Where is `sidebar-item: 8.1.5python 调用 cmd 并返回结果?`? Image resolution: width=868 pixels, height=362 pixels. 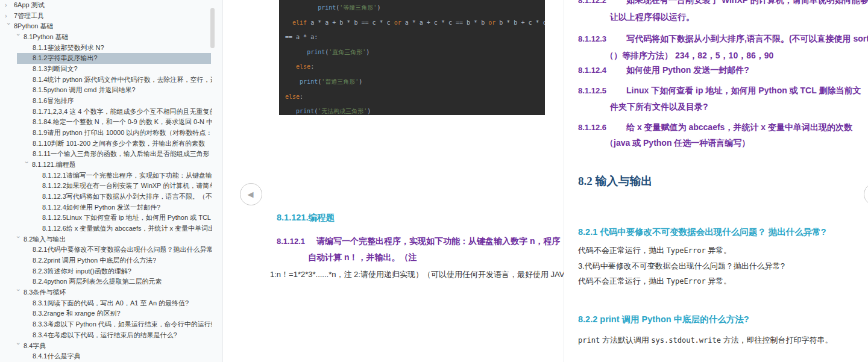
sidebar-item: 8.1.5python 调用 cmd 并返回结果? is located at coordinates (112, 90).